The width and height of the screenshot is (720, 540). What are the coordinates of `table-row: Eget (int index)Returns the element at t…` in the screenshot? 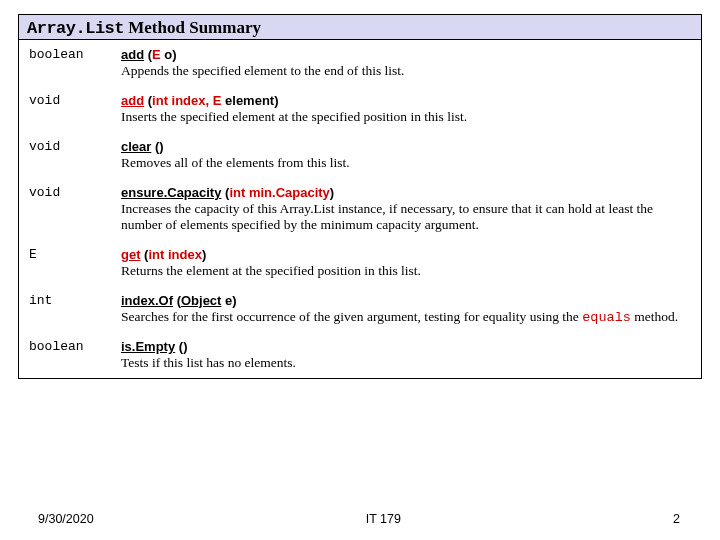 It's located at (360, 263).